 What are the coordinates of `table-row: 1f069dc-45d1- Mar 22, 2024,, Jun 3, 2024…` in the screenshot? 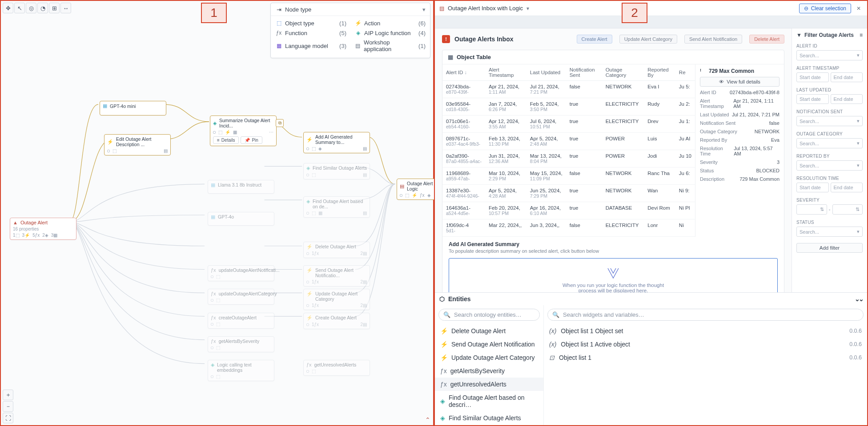 It's located at (569, 228).